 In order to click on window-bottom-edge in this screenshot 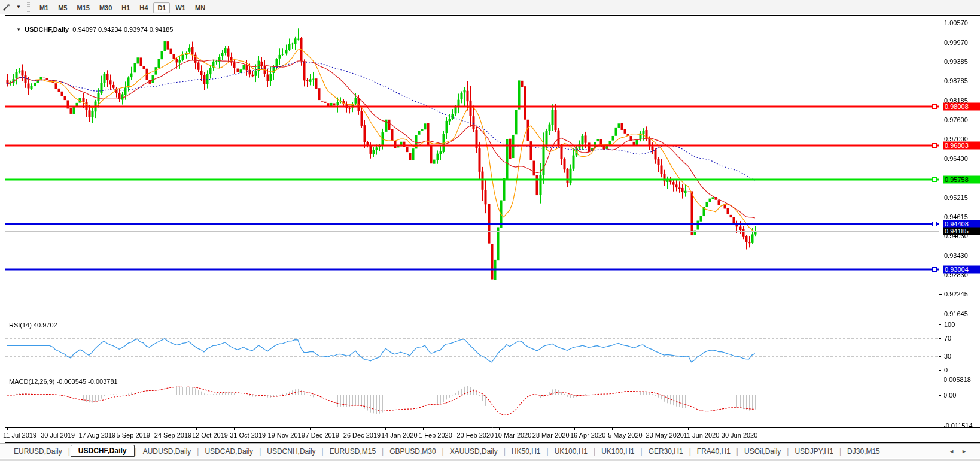, I will do `click(490, 460)`.